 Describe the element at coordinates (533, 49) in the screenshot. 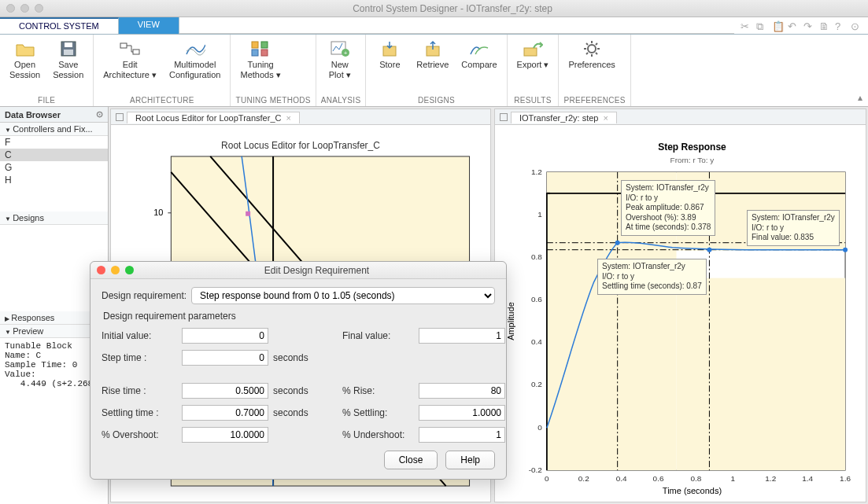

I see `export-icon` at that location.